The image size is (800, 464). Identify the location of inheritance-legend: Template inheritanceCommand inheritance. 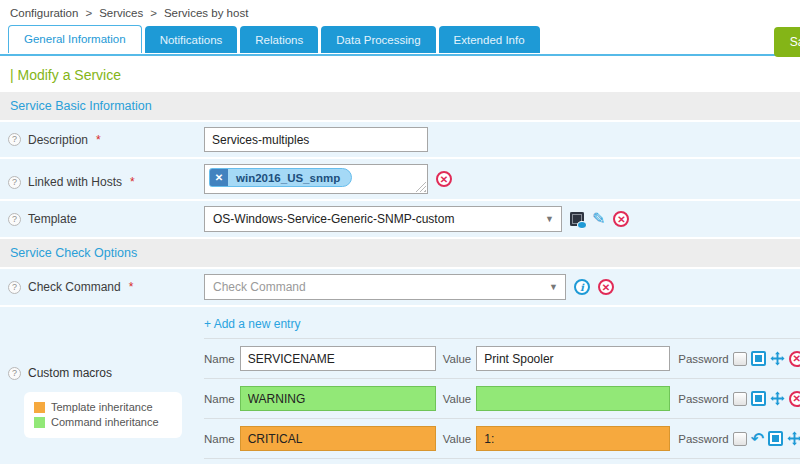
(103, 415).